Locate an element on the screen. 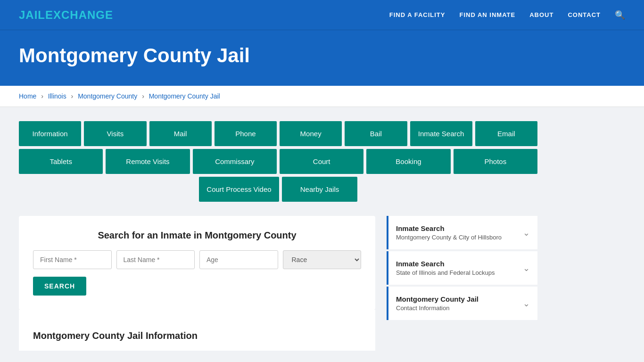  btn-tablets: Tablets is located at coordinates (61, 161).